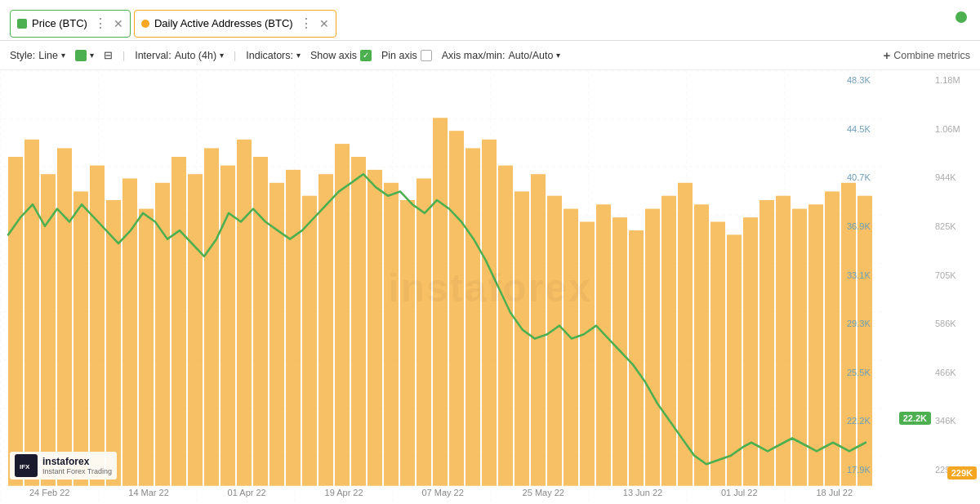 This screenshot has height=504, width=980. What do you see at coordinates (60, 23) in the screenshot?
I see `tab-price-label: Price (BTC)` at bounding box center [60, 23].